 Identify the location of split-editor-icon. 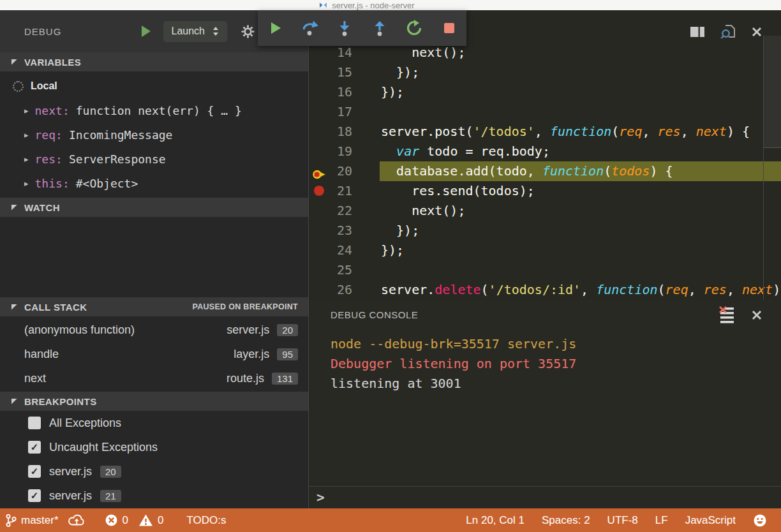
(697, 32).